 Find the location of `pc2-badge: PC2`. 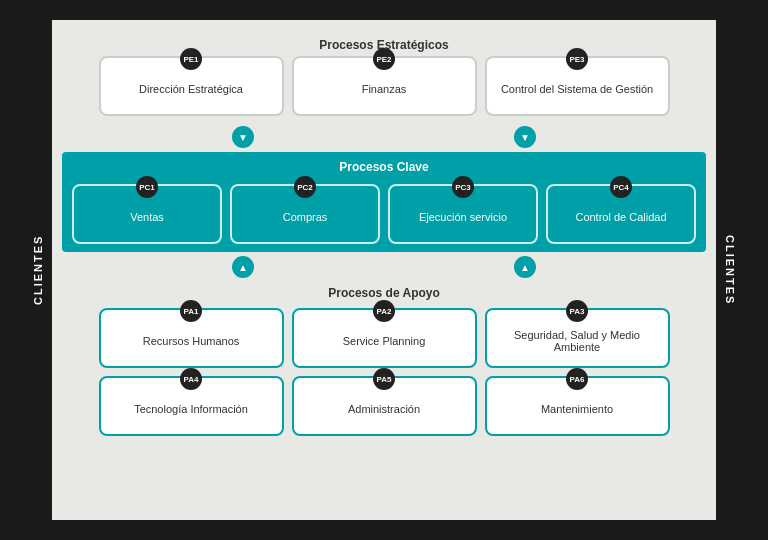

pc2-badge: PC2 is located at coordinates (305, 187).